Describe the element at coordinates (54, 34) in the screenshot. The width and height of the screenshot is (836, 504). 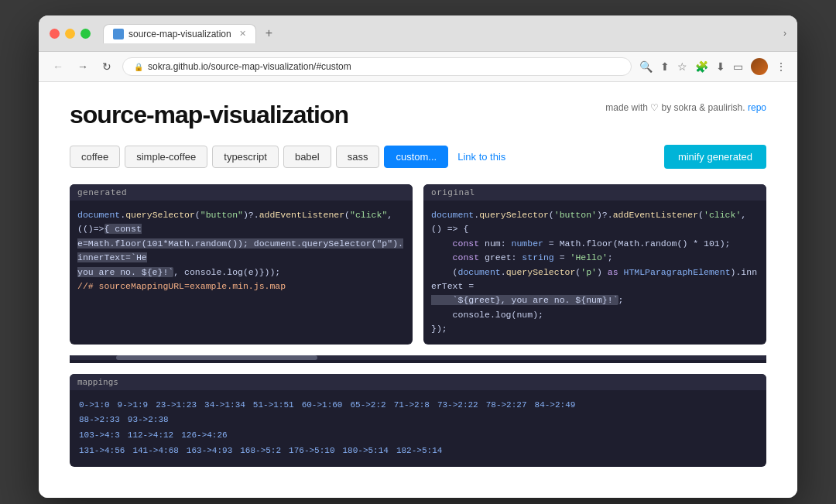
I see `close-button` at that location.